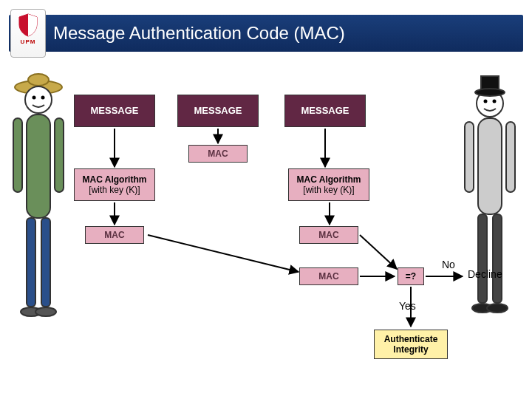 The width and height of the screenshot is (532, 399). I want to click on sender-mac-output: MAC, so click(115, 235).